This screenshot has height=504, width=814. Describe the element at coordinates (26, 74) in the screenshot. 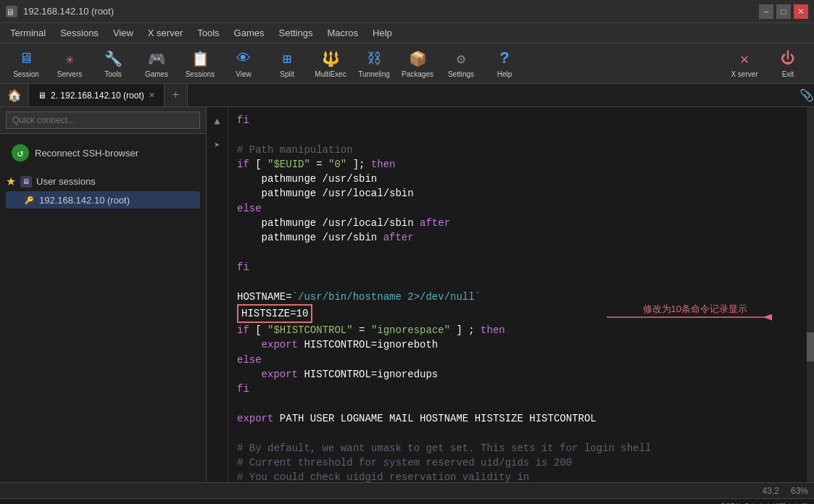

I see `session-label: Session` at that location.